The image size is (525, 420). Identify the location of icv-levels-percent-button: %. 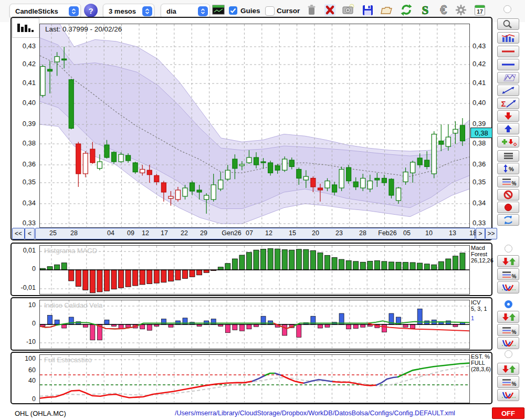
(508, 330).